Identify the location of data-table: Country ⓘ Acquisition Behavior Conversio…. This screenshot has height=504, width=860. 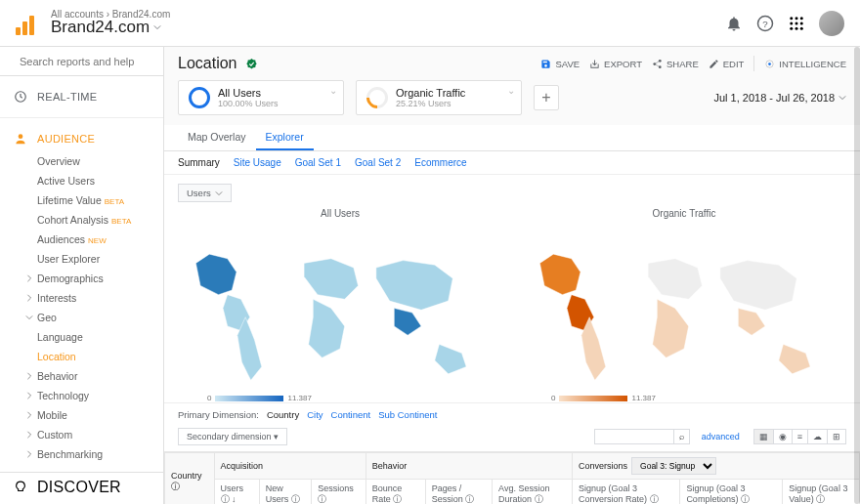
(512, 479).